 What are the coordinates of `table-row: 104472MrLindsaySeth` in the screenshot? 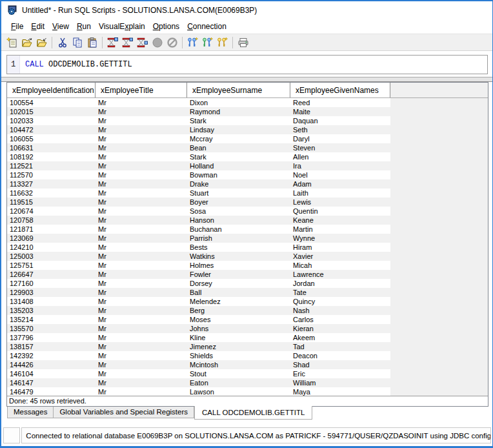 It's located at (199, 130).